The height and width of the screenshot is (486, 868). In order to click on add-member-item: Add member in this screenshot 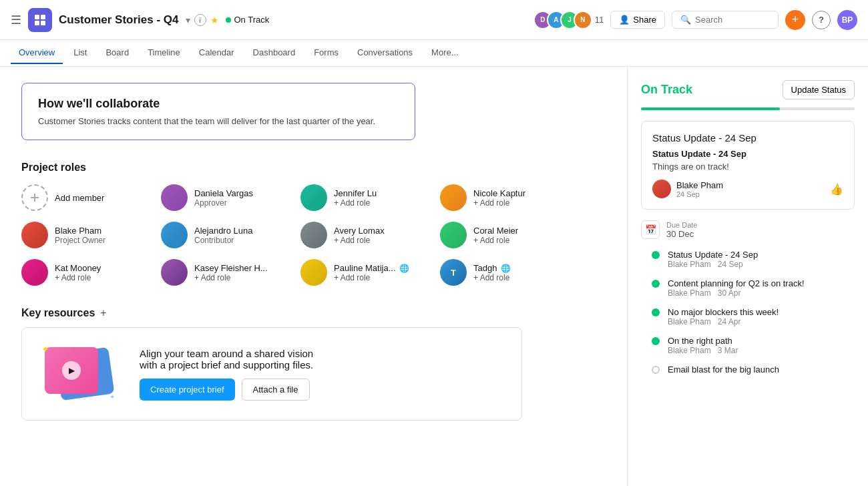, I will do `click(85, 198)`.